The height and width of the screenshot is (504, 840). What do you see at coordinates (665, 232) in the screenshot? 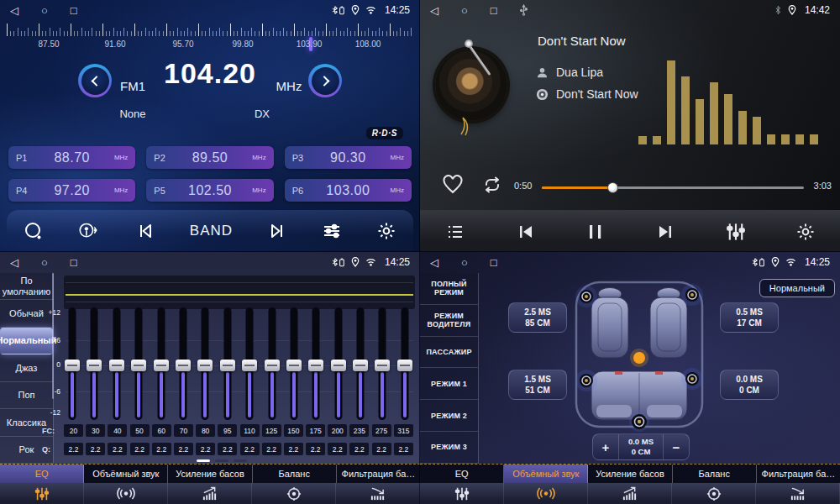
I see `next-track-icon` at bounding box center [665, 232].